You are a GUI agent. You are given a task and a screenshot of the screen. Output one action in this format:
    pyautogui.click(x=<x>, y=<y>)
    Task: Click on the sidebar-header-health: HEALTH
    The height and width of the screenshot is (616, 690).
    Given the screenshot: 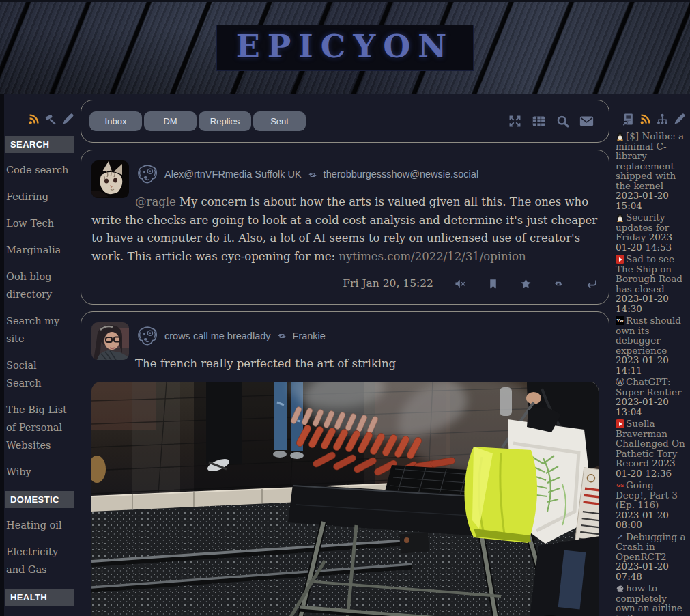 What is the action you would take?
    pyautogui.click(x=40, y=597)
    